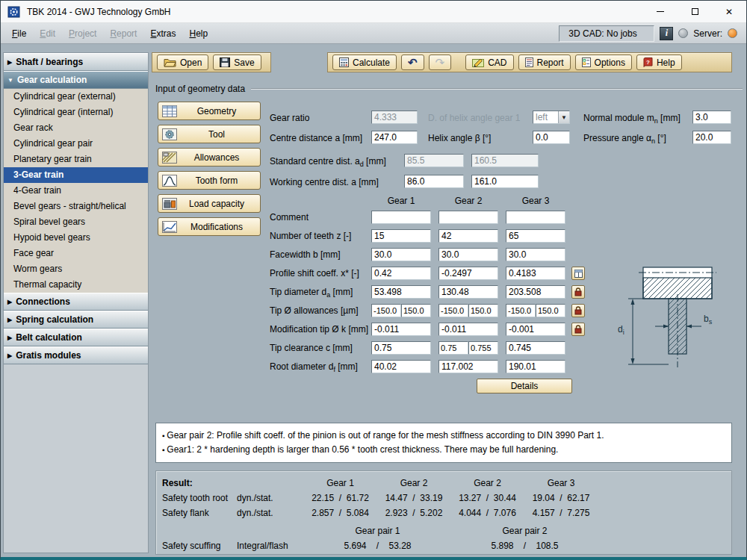 The image size is (747, 560). What do you see at coordinates (401, 329) in the screenshot?
I see `modification-tip-gear1-field: -0.011` at bounding box center [401, 329].